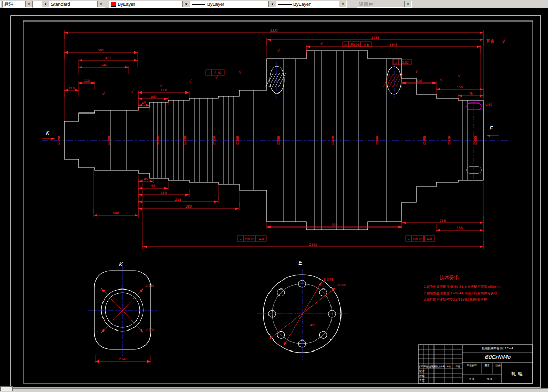 This screenshot has width=548, height=392. I want to click on dim-style-combo: 标注 ▼, so click(18, 4).